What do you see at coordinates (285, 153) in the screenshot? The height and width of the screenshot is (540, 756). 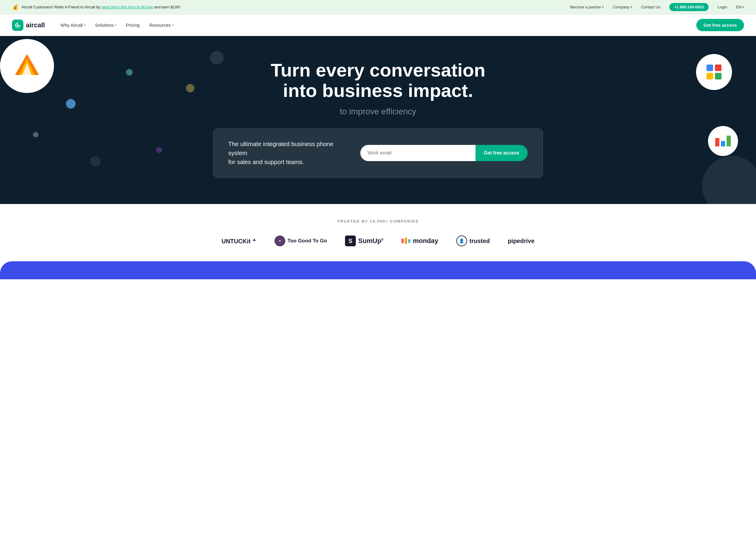 I see `cta-description: The ultimate integrated business phone s…` at bounding box center [285, 153].